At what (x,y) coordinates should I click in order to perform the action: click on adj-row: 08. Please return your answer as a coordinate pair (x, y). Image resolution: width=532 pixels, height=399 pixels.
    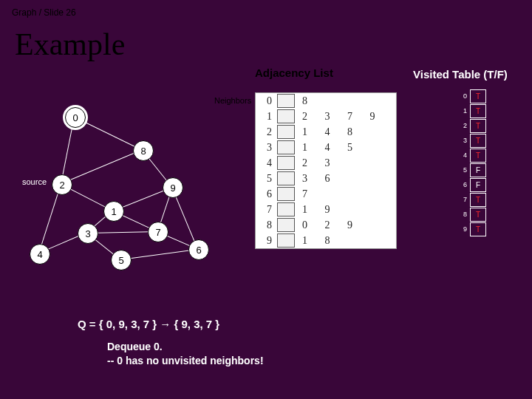
    Looking at the image, I should click on (326, 100).